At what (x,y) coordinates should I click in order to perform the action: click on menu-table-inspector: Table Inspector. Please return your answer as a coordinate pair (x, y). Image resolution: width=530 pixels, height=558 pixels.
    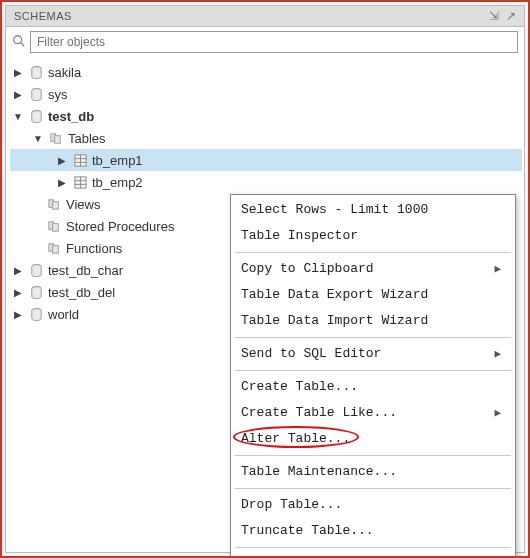
    Looking at the image, I should click on (373, 236).